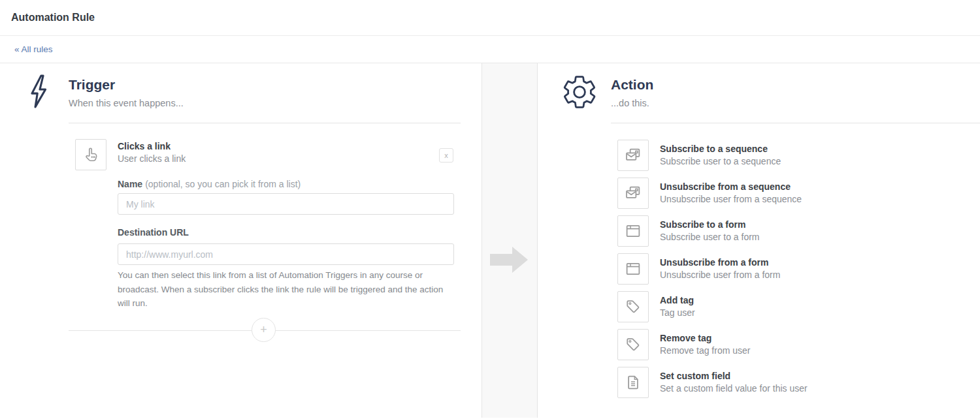 The image size is (980, 419). What do you see at coordinates (720, 149) in the screenshot?
I see `action-item-title: Subscribe to a sequence` at bounding box center [720, 149].